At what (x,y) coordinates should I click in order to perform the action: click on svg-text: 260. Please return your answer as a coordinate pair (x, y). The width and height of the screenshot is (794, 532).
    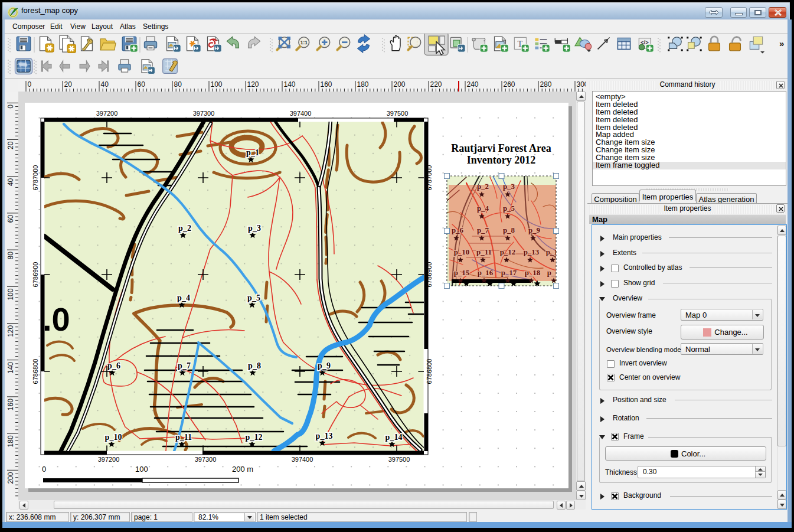
    Looking at the image, I should click on (509, 84).